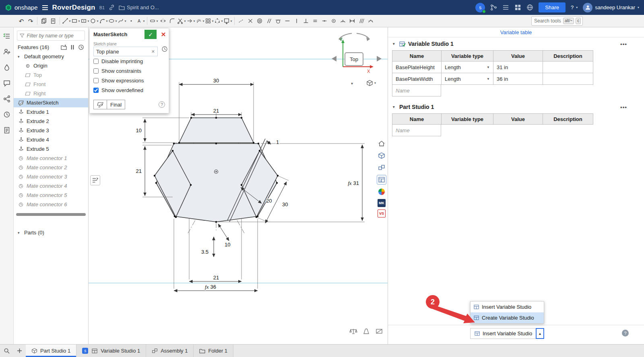  Describe the element at coordinates (51, 66) in the screenshot. I see `tree-item-origin: Origin` at that location.